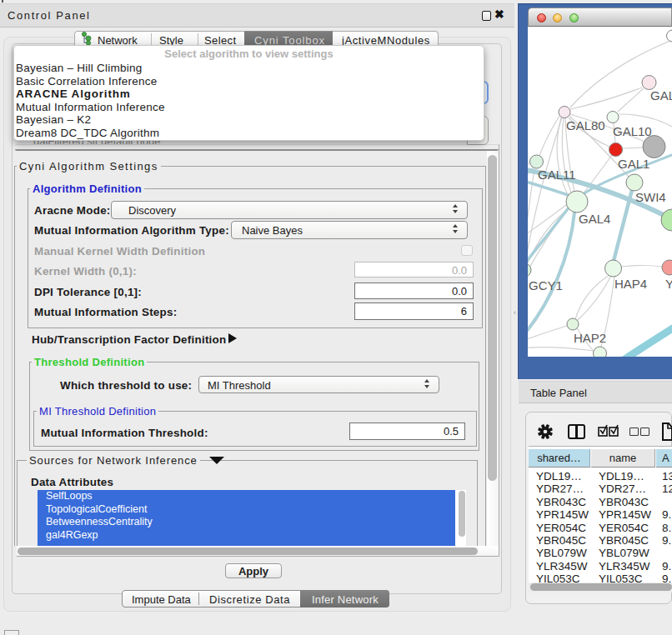  What do you see at coordinates (669, 283) in the screenshot?
I see `svg-text: Y` at bounding box center [669, 283].